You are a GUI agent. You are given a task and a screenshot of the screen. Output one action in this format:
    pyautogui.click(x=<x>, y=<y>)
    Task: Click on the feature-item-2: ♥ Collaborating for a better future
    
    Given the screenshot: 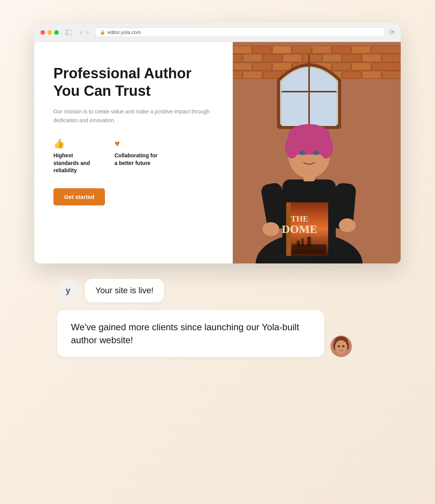 What is the action you would take?
    pyautogui.click(x=137, y=157)
    